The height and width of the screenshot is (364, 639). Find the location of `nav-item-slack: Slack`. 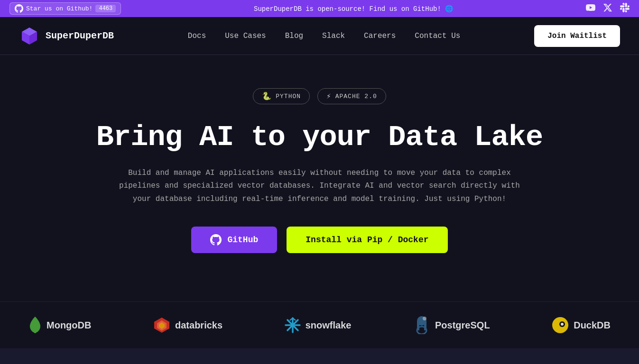

nav-item-slack: Slack is located at coordinates (333, 36).